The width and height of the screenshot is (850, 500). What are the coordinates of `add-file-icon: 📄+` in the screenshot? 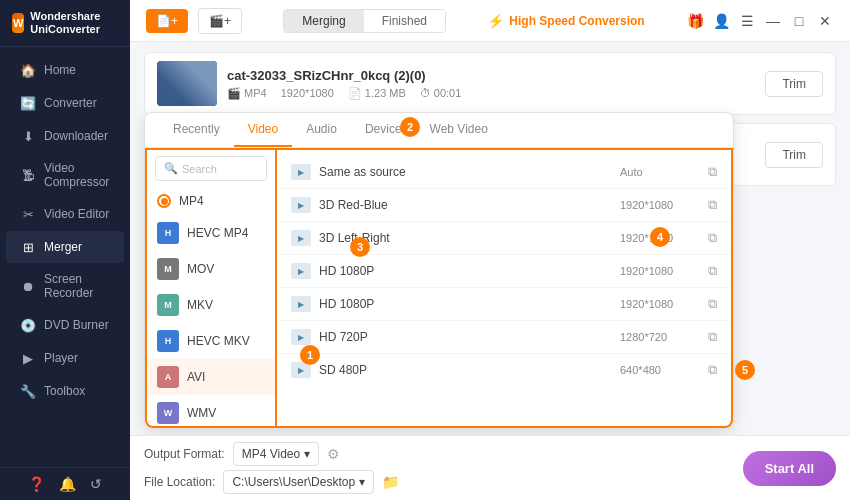 It's located at (167, 21).